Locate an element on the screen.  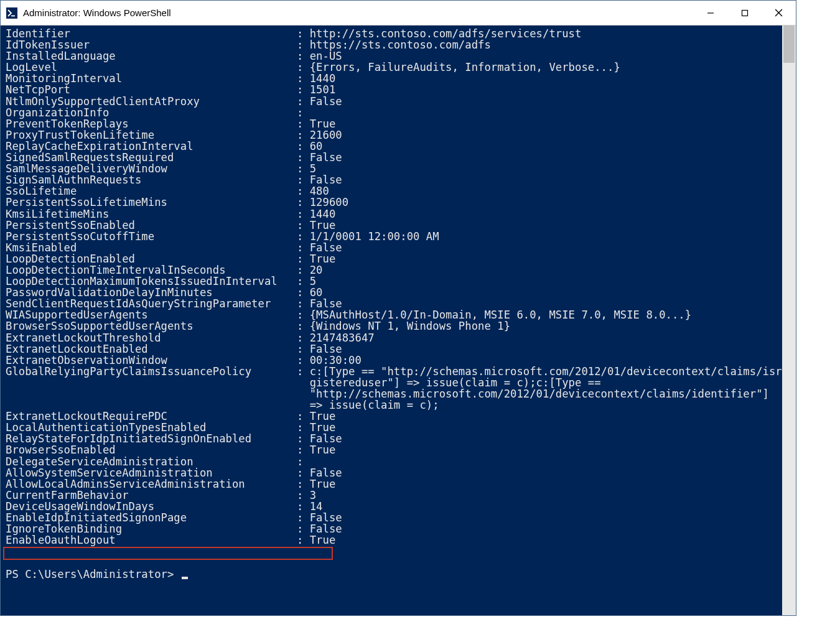
scroll-thumb is located at coordinates (789, 44).